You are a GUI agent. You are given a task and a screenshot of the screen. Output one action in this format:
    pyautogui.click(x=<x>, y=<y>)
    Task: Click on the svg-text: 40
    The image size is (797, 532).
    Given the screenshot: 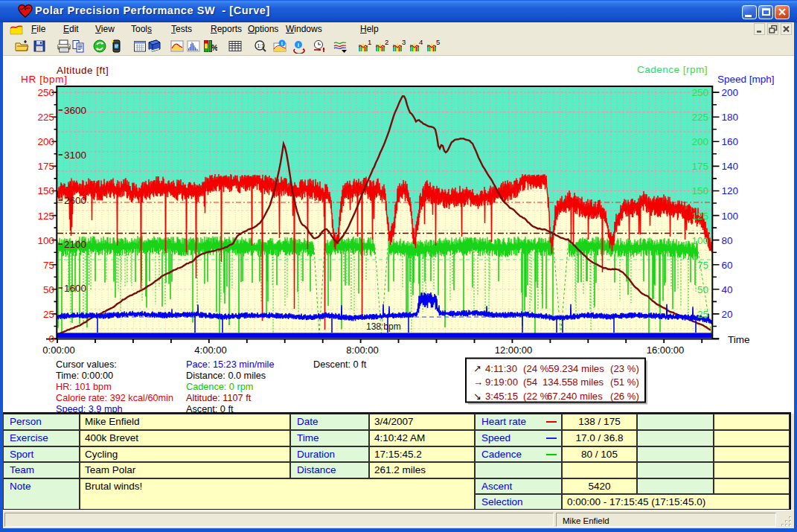 What is the action you would take?
    pyautogui.click(x=728, y=290)
    